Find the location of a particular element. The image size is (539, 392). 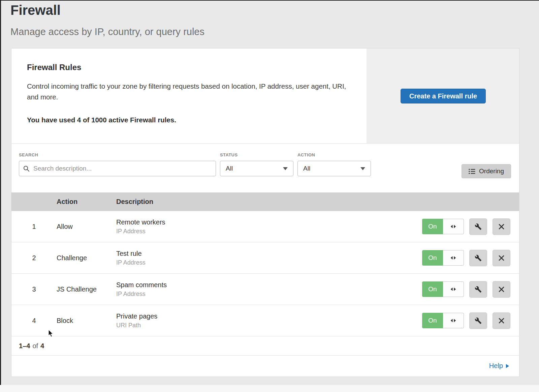

page-title: Firewall is located at coordinates (36, 10).